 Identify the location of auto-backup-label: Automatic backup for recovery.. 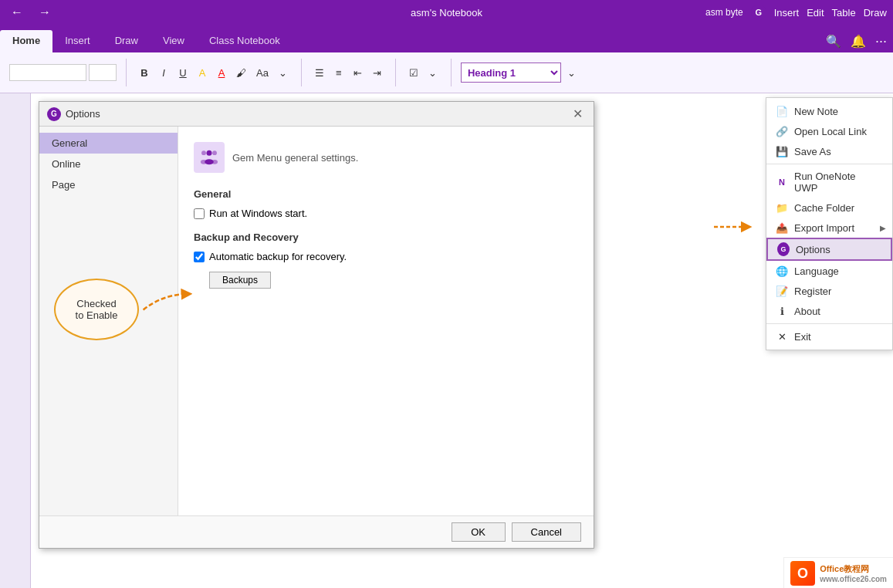
(278, 256).